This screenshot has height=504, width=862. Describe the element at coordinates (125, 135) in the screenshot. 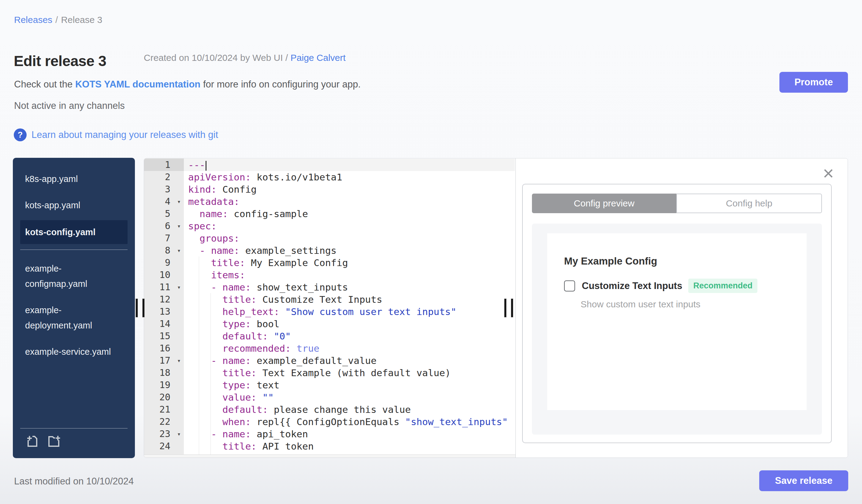

I see `git-releases-link: Learn about managing your releases with …` at that location.